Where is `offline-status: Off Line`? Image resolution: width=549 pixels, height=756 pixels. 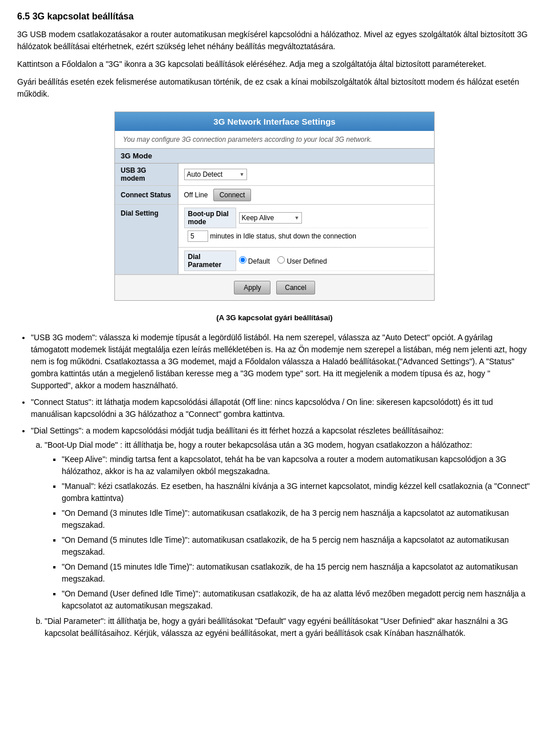 offline-status: Off Line is located at coordinates (196, 195).